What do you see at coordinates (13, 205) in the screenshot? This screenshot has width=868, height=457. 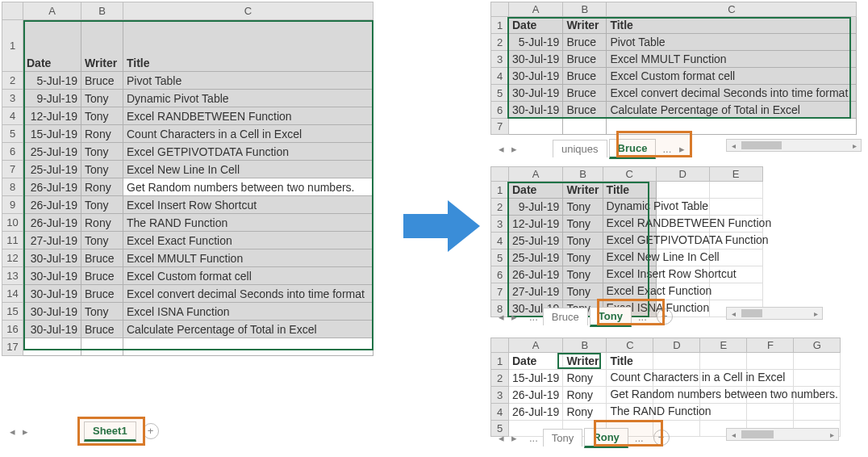 I see `row-hdr: 9` at bounding box center [13, 205].